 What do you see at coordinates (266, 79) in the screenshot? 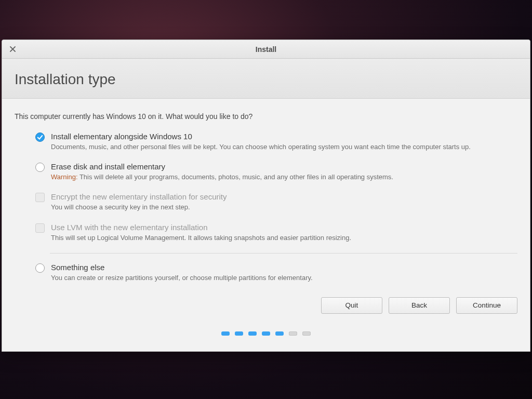
I see `page-header: Installation type` at bounding box center [266, 79].